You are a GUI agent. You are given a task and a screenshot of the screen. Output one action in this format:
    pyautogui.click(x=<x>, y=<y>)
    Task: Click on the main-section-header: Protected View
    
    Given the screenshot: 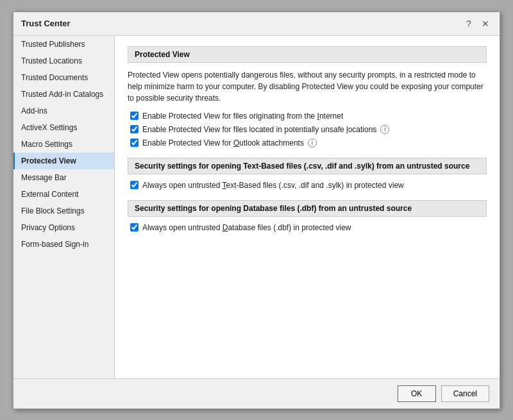 What is the action you would take?
    pyautogui.click(x=307, y=55)
    